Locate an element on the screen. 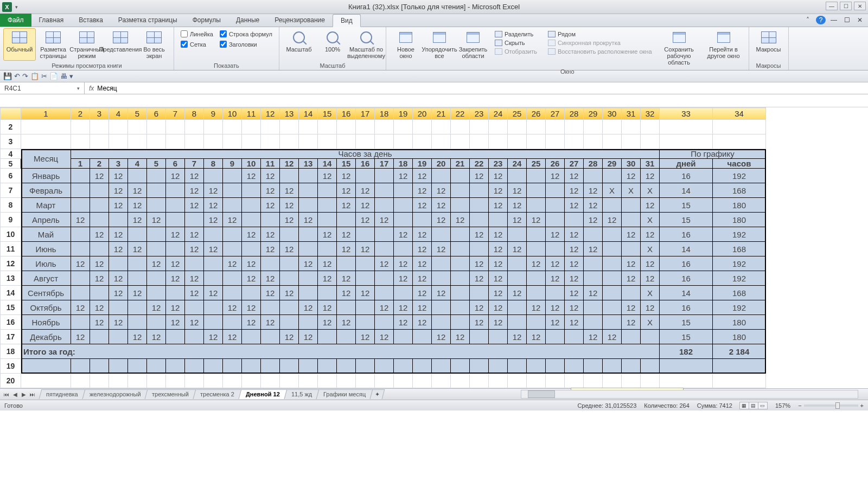 The width and height of the screenshot is (868, 488). col-header: 13 is located at coordinates (290, 114).